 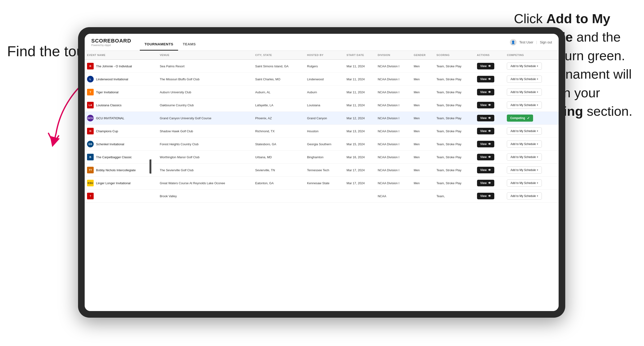 What do you see at coordinates (110, 118) in the screenshot?
I see `event-name-text: GCU INVITATIONAL` at bounding box center [110, 118].